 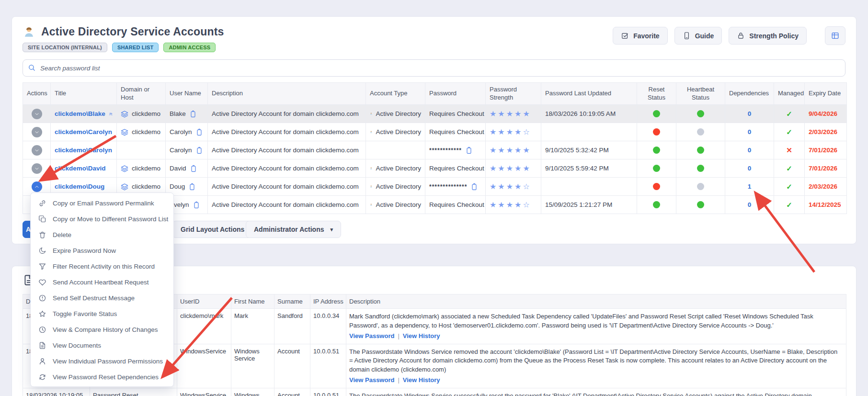 I want to click on context-menu-item: Copy or Email Password Permalink, so click(x=102, y=203).